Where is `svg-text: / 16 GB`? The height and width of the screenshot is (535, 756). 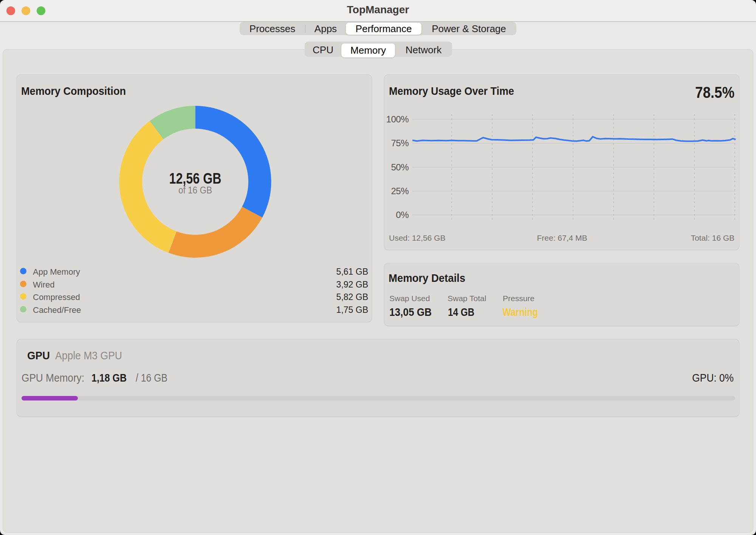 svg-text: / 16 GB is located at coordinates (152, 378).